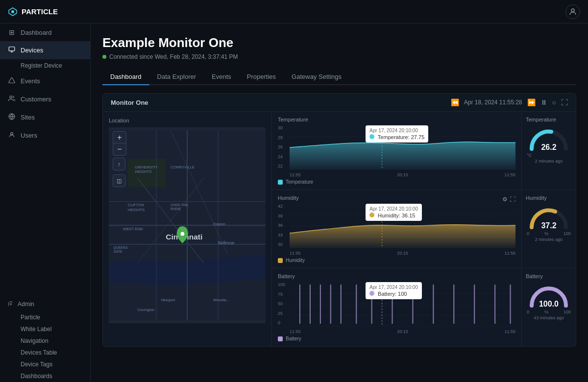 Image resolution: width=588 pixels, height=382 pixels. I want to click on sidebar-item-register-device: Register Device, so click(45, 66).